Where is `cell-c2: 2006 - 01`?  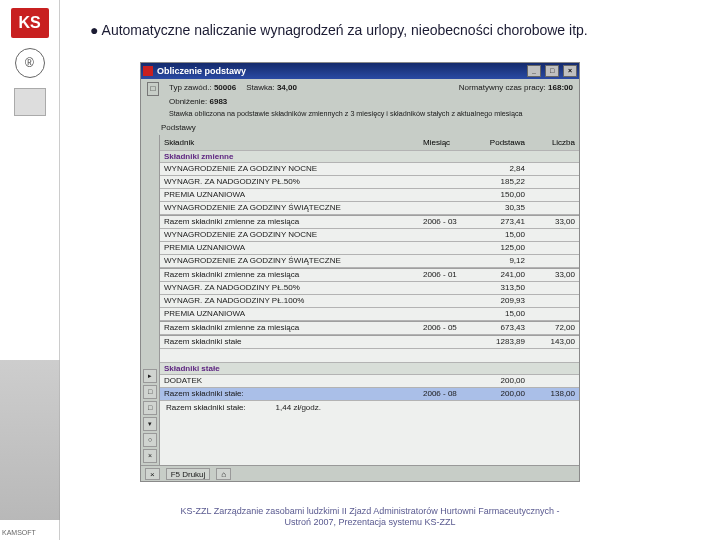 cell-c2: 2006 - 01 is located at coordinates (446, 275).